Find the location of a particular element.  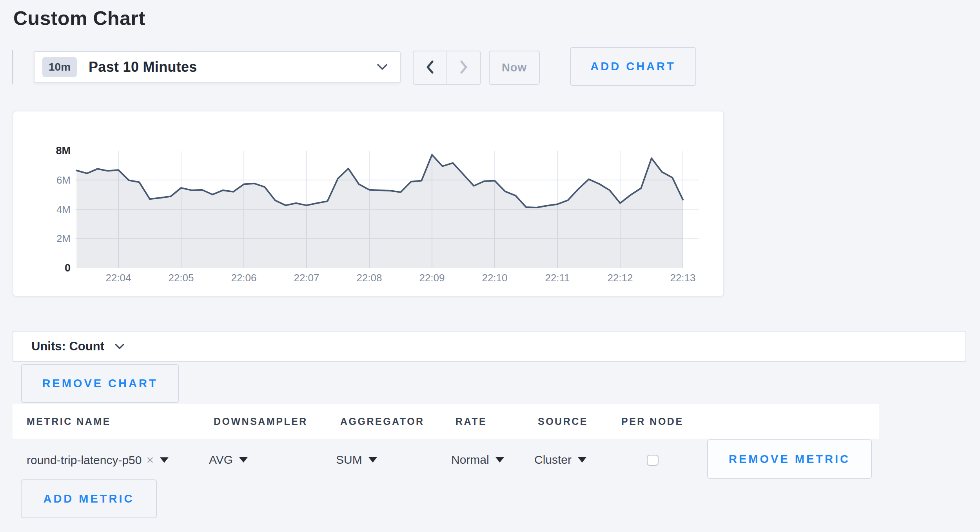

time-range-dropdown: 10m Past 10 Minutes is located at coordinates (217, 67).